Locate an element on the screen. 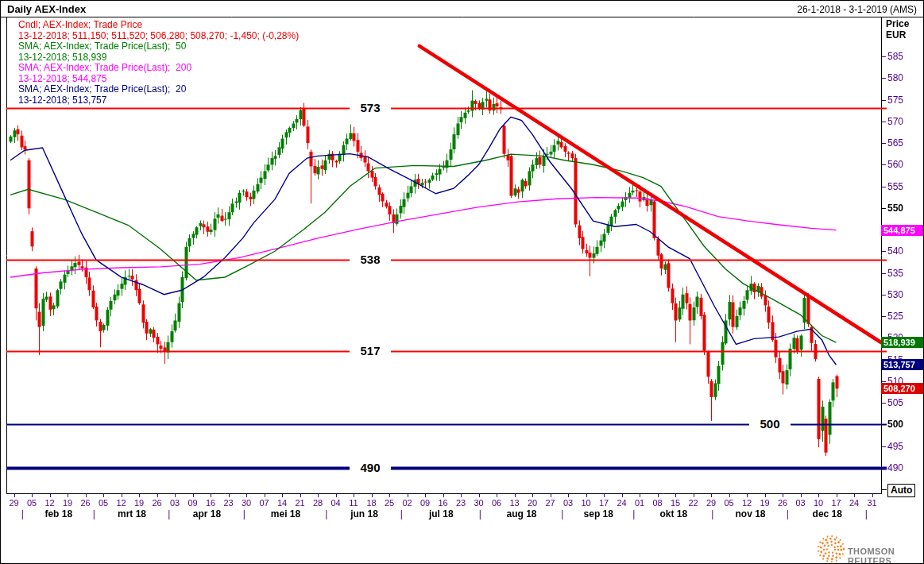  price-tick-535: 535 is located at coordinates (905, 273).